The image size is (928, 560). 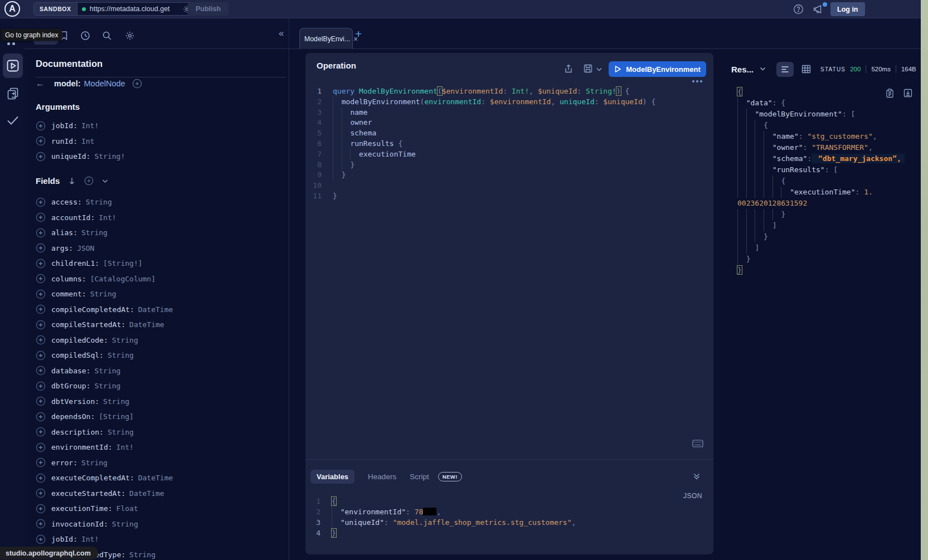 What do you see at coordinates (158, 524) in the screenshot?
I see `doc-field-row: invocationId: String` at bounding box center [158, 524].